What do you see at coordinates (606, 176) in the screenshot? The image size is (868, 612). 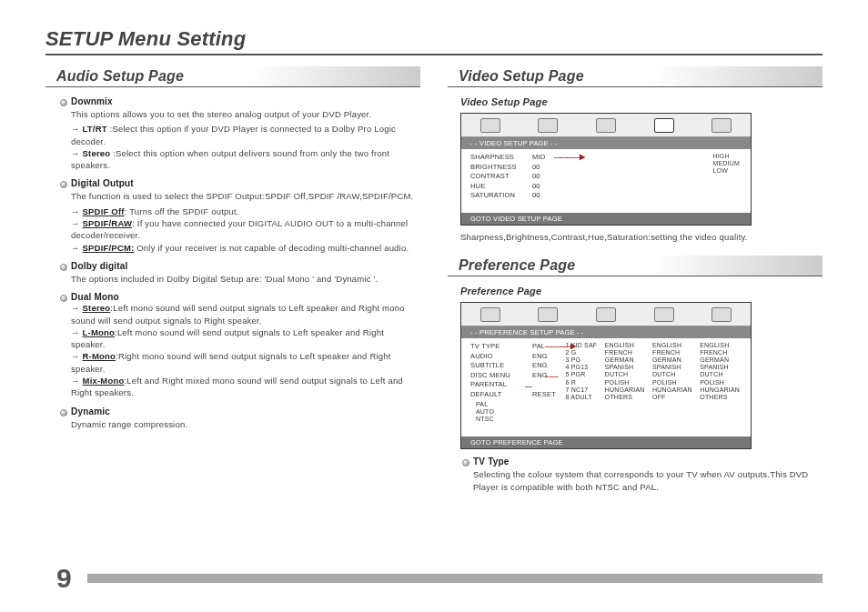 I see `osd-row: CONTRAST00` at bounding box center [606, 176].